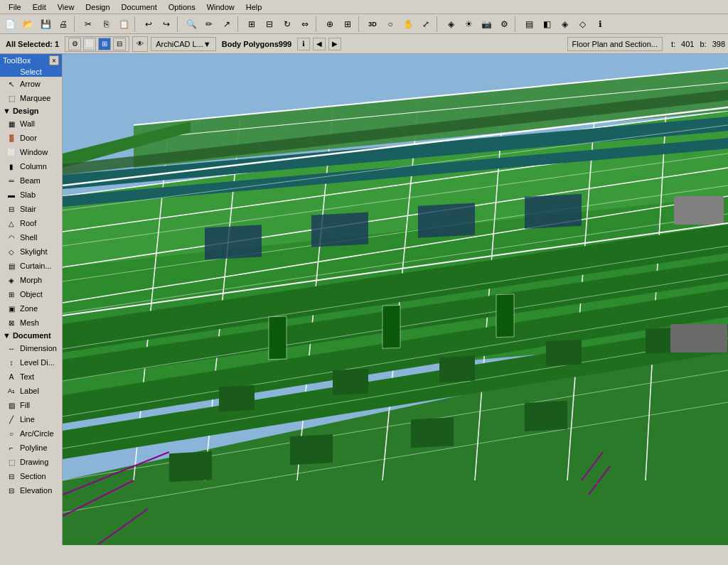 The width and height of the screenshot is (728, 565). Describe the element at coordinates (31, 138) in the screenshot. I see `tool-door: 🚪 Door` at that location.